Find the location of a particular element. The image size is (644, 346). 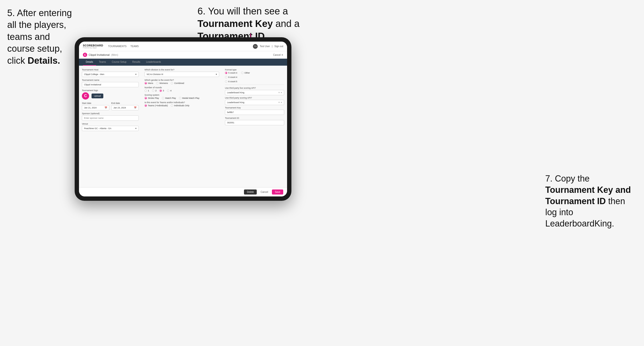

annotation-left: 5. After entering all the players, teams… is located at coordinates (41, 37).